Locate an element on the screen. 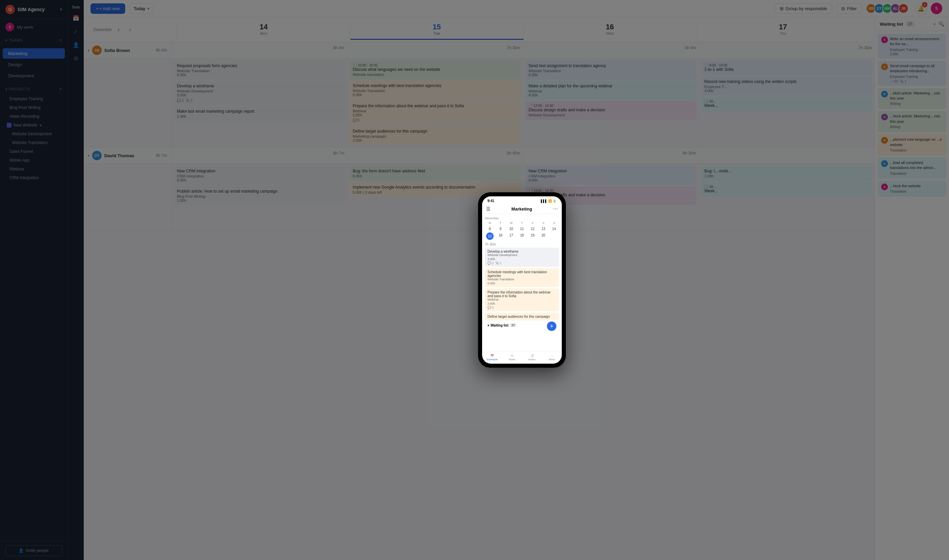 The height and width of the screenshot is (560, 949). mobile-date-9: 9 is located at coordinates (501, 229).